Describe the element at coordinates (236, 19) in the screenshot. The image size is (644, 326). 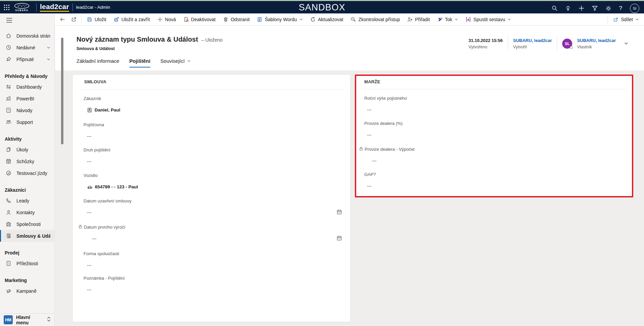
I see `delete-button: Odstranit` at that location.